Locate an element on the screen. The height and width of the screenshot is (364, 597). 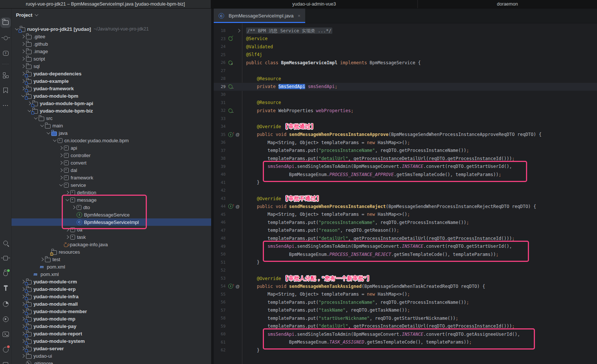
code-line-46: 46 templateParams.put("processInstanceNa… is located at coordinates (405, 222).